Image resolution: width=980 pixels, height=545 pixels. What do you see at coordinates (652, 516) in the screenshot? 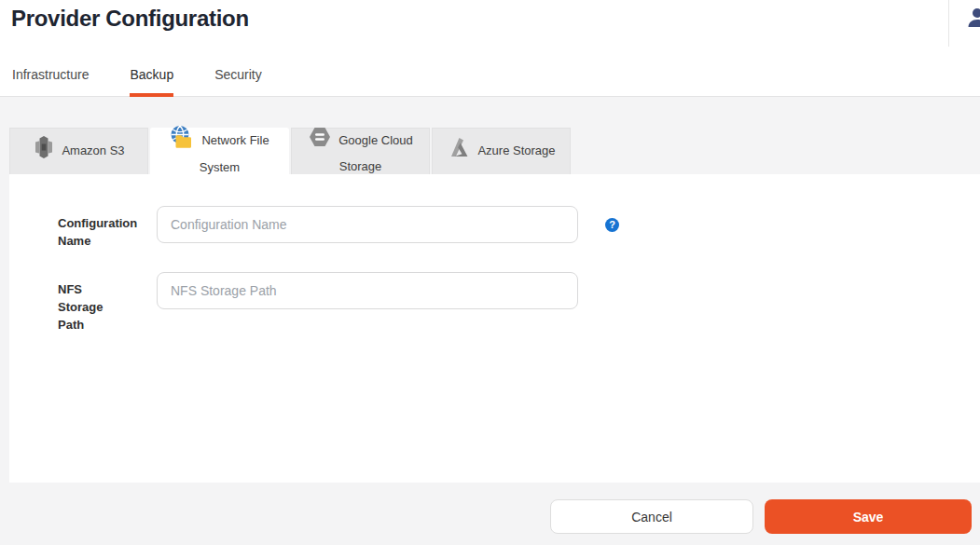
I see `cancel-button: Cancel` at bounding box center [652, 516].